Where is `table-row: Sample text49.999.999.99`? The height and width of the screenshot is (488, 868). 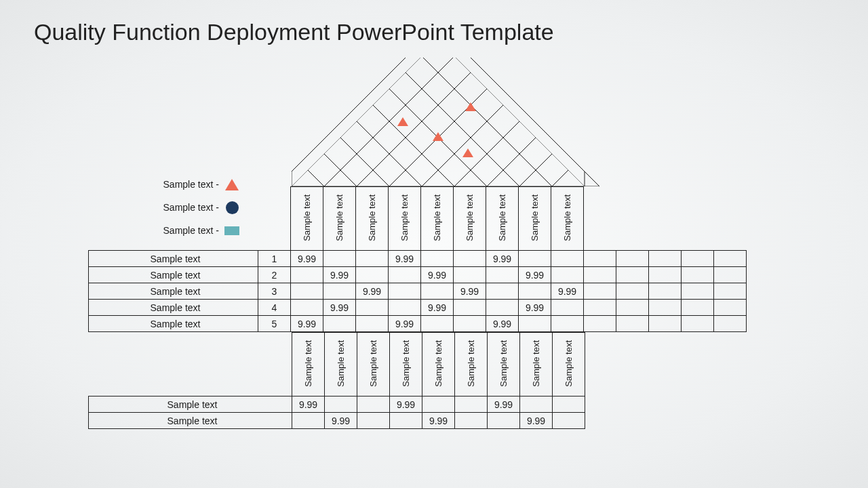
table-row: Sample text49.999.999.99 is located at coordinates (418, 308).